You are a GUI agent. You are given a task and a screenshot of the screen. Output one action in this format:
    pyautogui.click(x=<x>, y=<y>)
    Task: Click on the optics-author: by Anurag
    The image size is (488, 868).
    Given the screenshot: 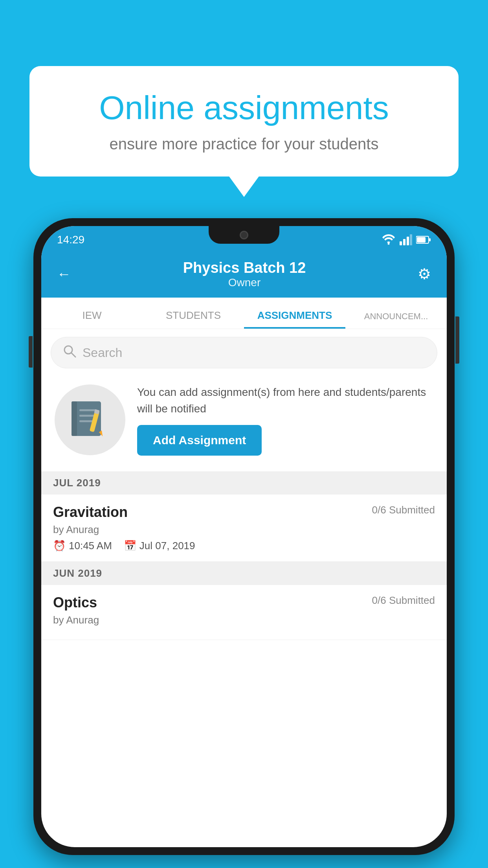 What is the action you would take?
    pyautogui.click(x=244, y=620)
    